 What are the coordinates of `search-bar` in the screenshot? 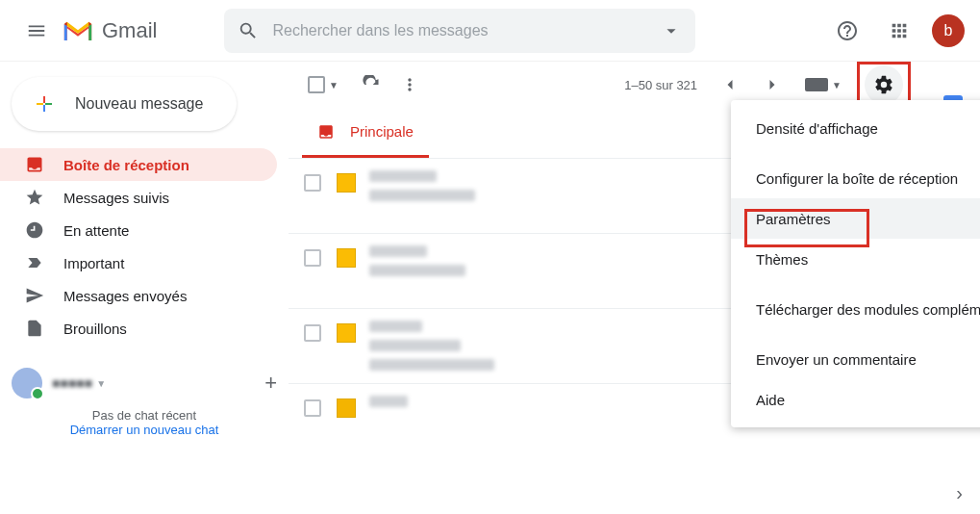 It's located at (460, 31).